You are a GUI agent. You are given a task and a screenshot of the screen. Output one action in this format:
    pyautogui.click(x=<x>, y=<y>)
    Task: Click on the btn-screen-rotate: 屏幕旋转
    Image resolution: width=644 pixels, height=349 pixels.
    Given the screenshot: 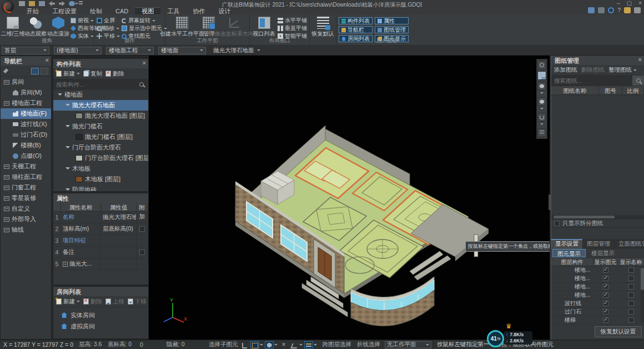 What is the action you would take?
    pyautogui.click(x=144, y=21)
    